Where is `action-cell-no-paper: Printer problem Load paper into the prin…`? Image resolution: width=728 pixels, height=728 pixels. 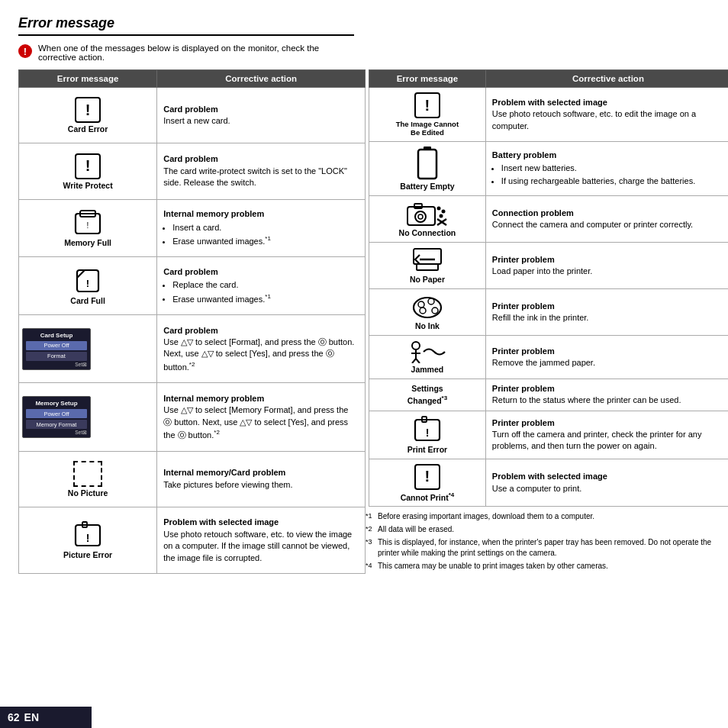
action-cell-no-paper: Printer problem Load paper into the prin… is located at coordinates (607, 266).